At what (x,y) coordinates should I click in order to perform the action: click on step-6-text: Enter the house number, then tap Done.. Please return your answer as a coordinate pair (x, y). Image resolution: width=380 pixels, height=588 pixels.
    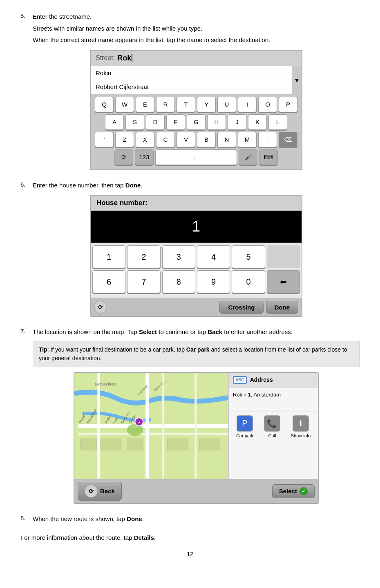
    Looking at the image, I should click on (196, 185).